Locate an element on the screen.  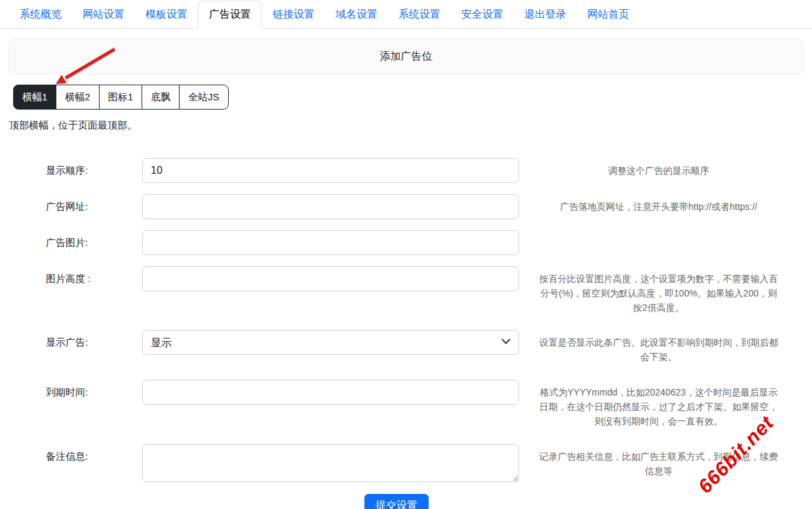
expire-date-field is located at coordinates (330, 392).